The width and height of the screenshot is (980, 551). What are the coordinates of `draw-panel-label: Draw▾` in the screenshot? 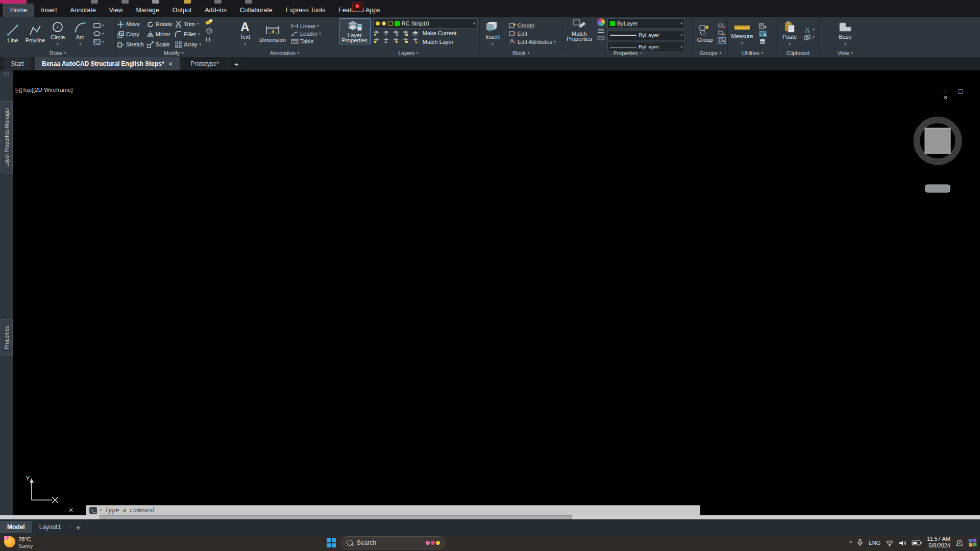 It's located at (58, 53).